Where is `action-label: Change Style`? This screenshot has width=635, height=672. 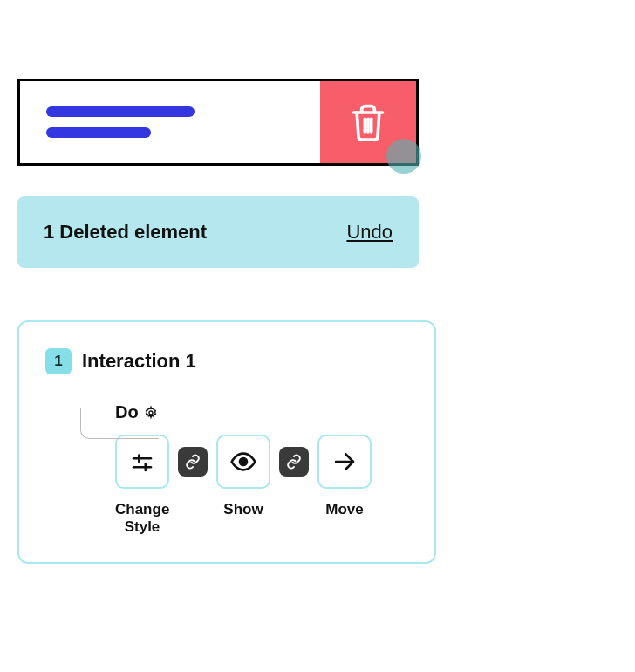 action-label: Change Style is located at coordinates (142, 518).